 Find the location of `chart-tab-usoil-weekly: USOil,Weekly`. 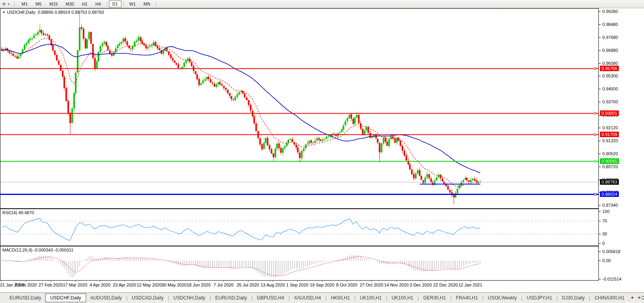

chart-tab-usoil-weekly: USOil,Weekly is located at coordinates (502, 298).